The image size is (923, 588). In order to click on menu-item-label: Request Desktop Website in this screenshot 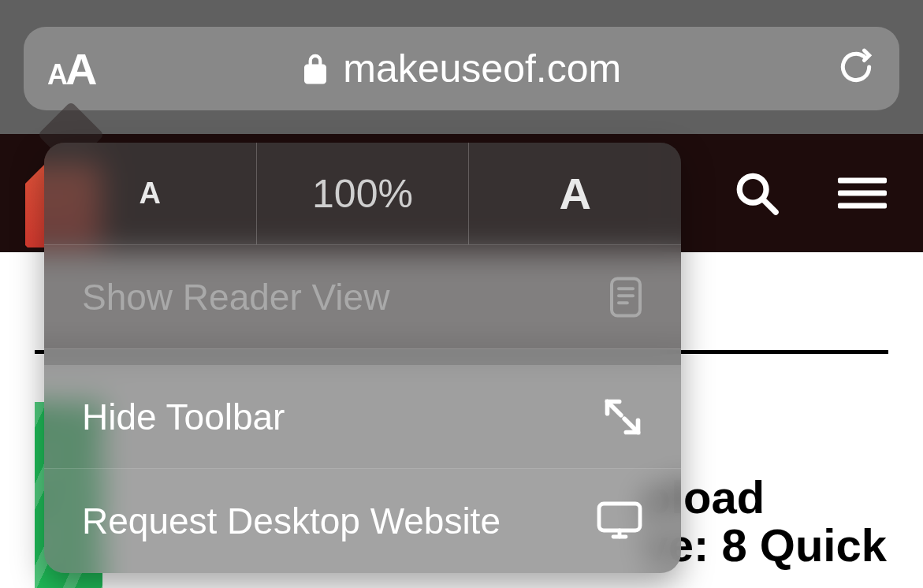, I will do `click(292, 521)`.